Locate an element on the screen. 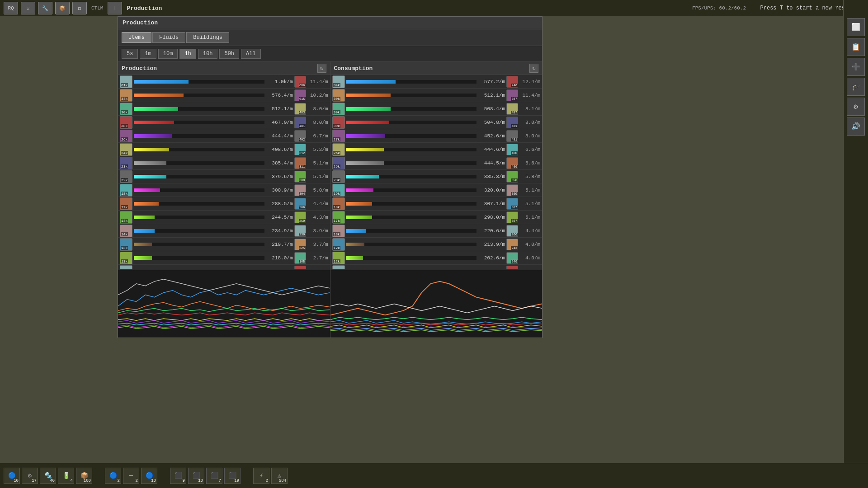 This screenshot has width=868, height=488. item-count: 18k is located at coordinates (337, 207).